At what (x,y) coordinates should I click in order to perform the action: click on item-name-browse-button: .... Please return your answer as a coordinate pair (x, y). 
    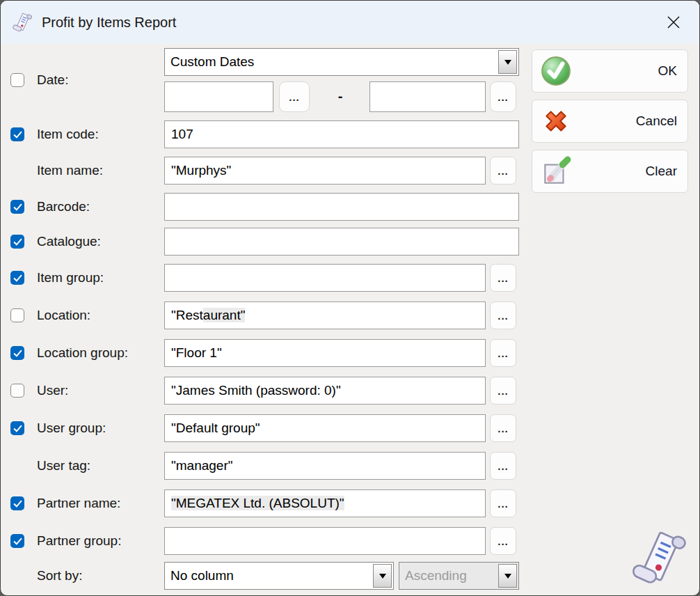
    Looking at the image, I should click on (503, 171).